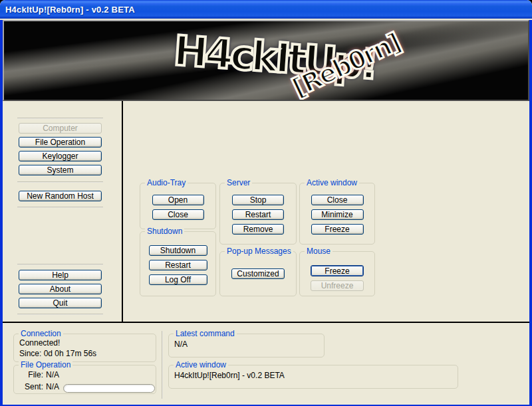 The image size is (532, 406). What do you see at coordinates (63, 211) in the screenshot?
I see `sidebar: Computer File Operation Keylogger System…` at bounding box center [63, 211].